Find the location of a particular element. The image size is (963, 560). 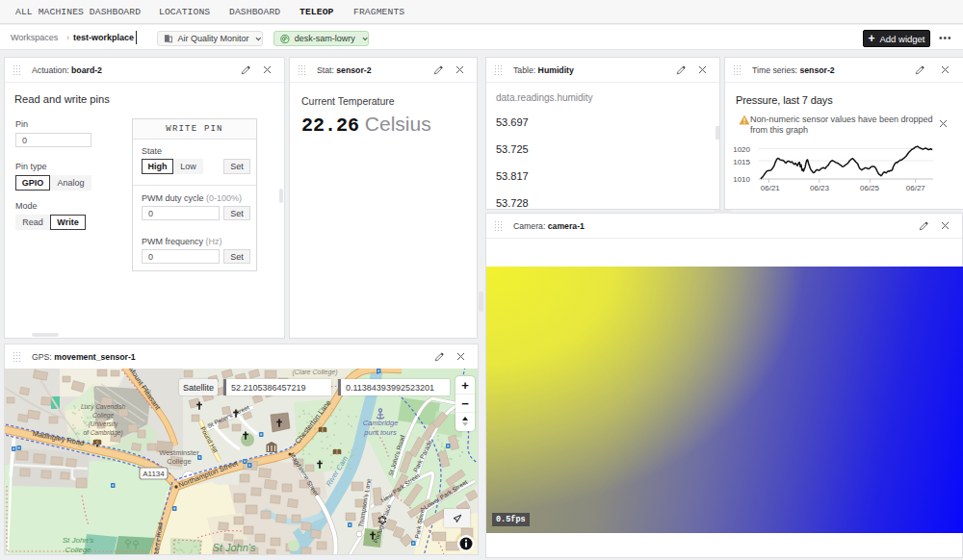

svg-text: Westminster is located at coordinates (179, 452).